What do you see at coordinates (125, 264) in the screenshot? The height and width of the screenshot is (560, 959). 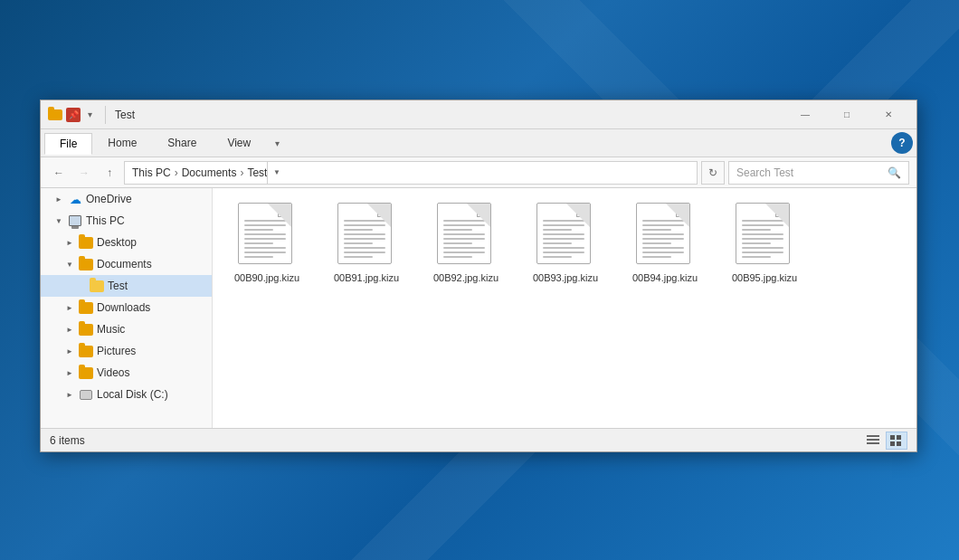 I see `sidebar-label-documents: Documents` at bounding box center [125, 264].